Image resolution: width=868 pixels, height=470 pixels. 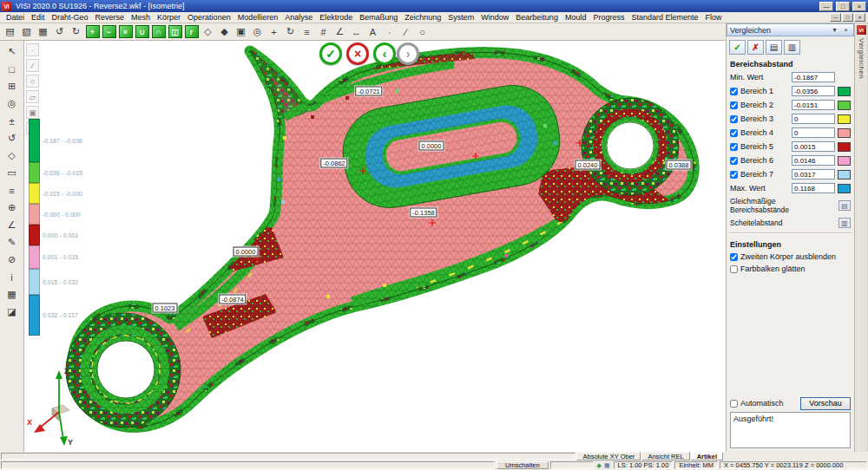 I want to click on menu-item: System, so click(x=461, y=17).